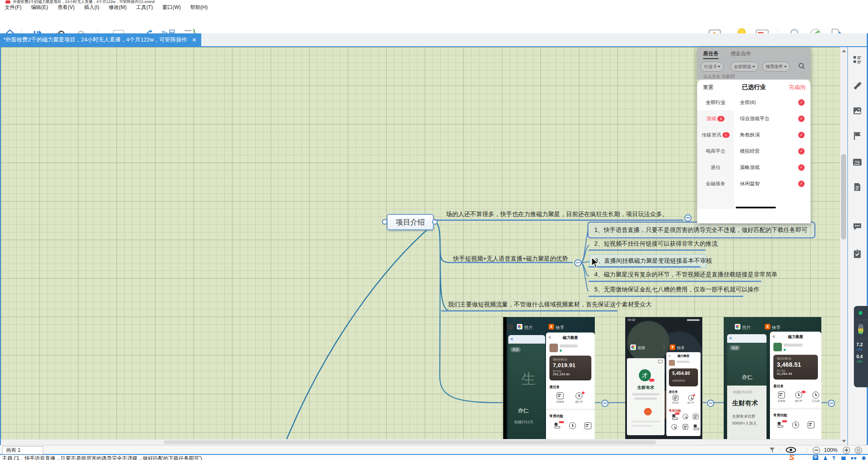 Image resolution: width=868 pixels, height=460 pixels. Describe the element at coordinates (716, 135) in the screenshot. I see `category-media: 传媒资讯1` at that location.